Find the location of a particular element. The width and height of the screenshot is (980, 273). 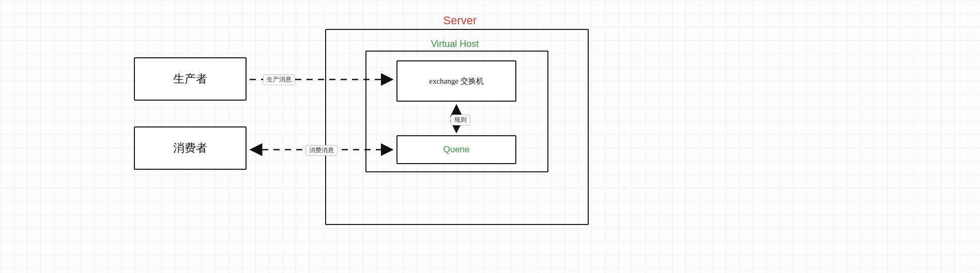

vhost-title: Virtual Host is located at coordinates (455, 44).